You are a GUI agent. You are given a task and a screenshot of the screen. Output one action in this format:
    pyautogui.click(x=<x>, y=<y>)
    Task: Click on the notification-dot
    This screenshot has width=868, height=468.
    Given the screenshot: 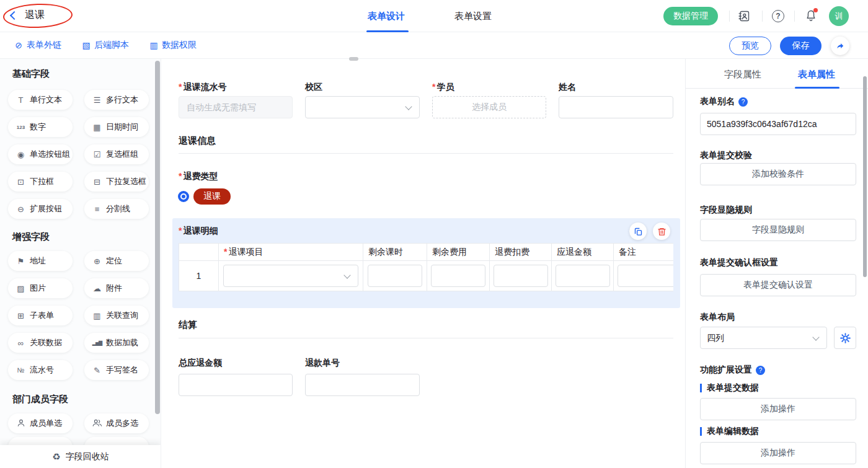 What is the action you would take?
    pyautogui.click(x=816, y=10)
    